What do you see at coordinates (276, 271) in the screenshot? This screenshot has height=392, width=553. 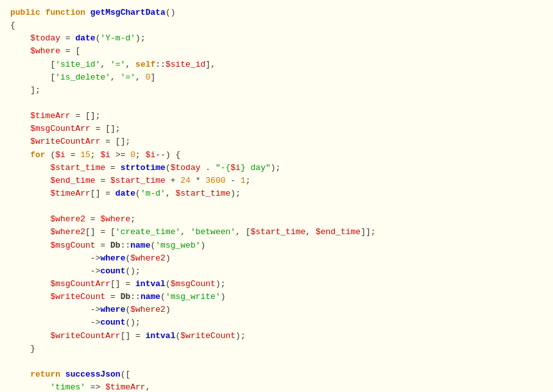 I see `code-line-21: ->count();` at bounding box center [276, 271].